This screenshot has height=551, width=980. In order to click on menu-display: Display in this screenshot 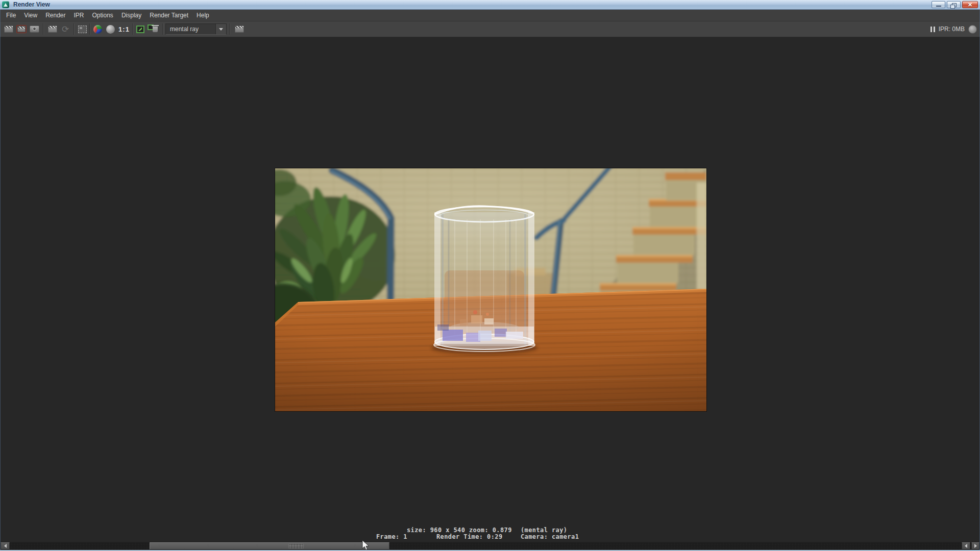, I will do `click(132, 15)`.